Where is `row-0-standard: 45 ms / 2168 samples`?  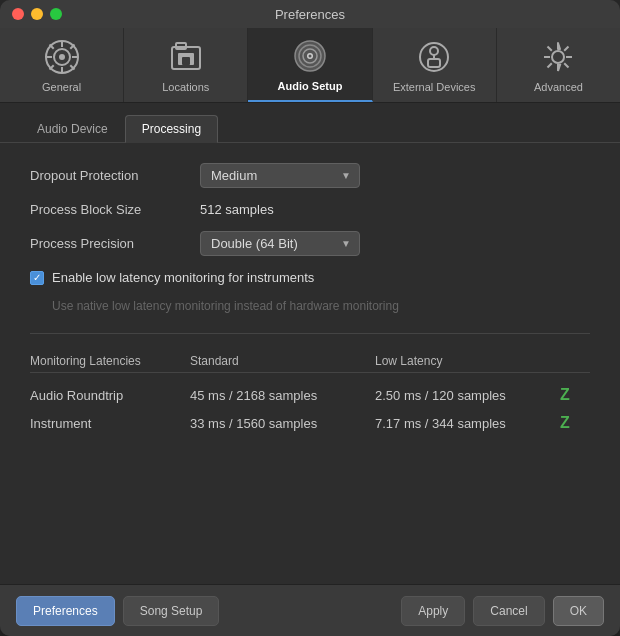 row-0-standard: 45 ms / 2168 samples is located at coordinates (282, 396).